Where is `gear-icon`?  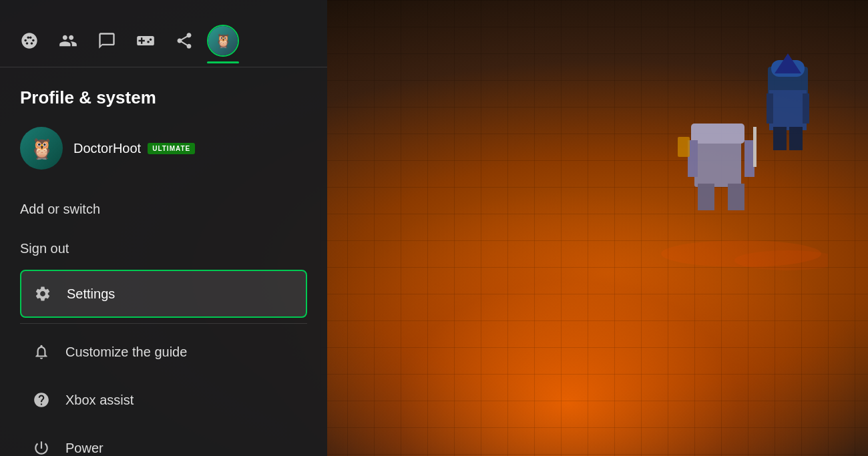
gear-icon is located at coordinates (43, 294).